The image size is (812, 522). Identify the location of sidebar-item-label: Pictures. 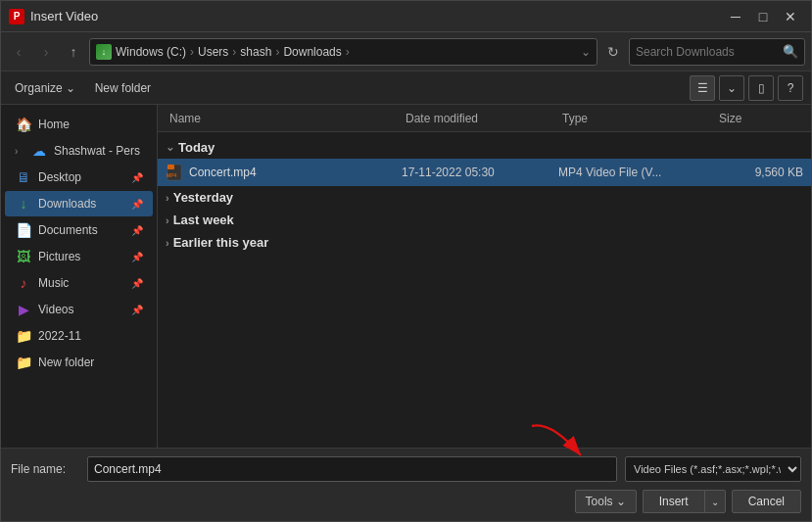
(59, 257).